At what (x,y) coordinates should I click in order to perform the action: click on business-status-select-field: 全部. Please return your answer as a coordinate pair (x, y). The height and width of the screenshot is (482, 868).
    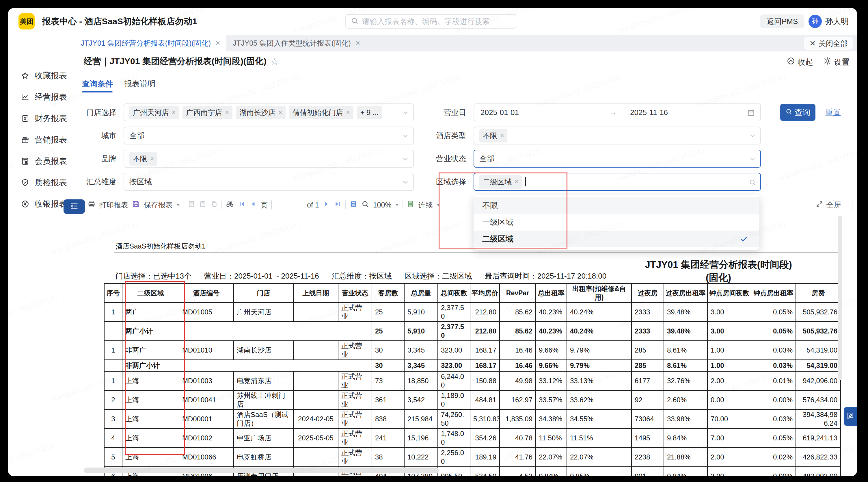
    Looking at the image, I should click on (617, 159).